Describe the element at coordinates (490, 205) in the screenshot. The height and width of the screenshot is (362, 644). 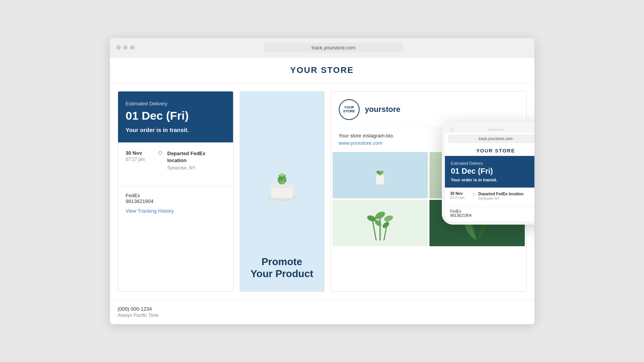
I see `phone-body: 30 Nov 07:27 pm Departed FedEx location …` at that location.